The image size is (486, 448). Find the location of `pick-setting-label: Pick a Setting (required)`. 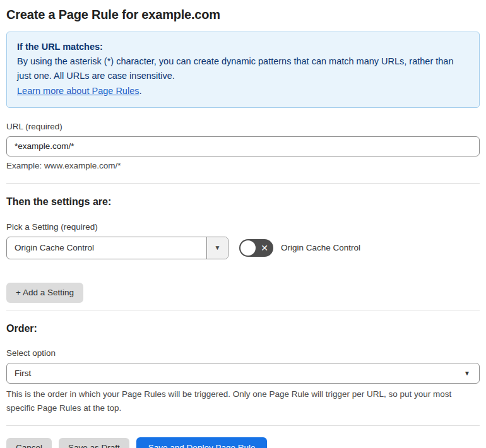

pick-setting-label: Pick a Setting (required) is located at coordinates (243, 227).